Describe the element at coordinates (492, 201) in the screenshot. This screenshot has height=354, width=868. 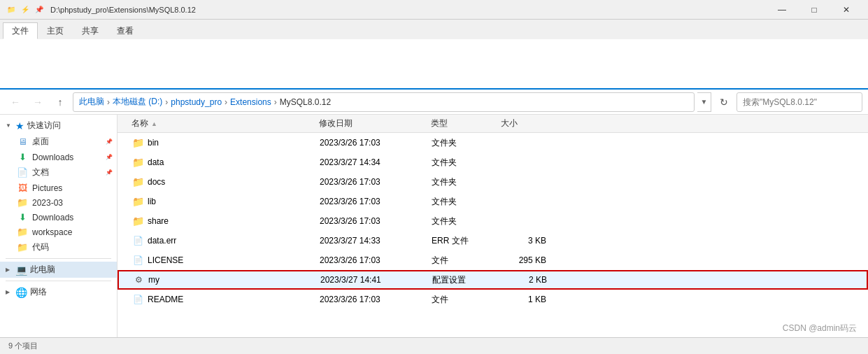
I see `file-row-lib: 📁 lib 2023/3/26 17:03 文件夹` at that location.